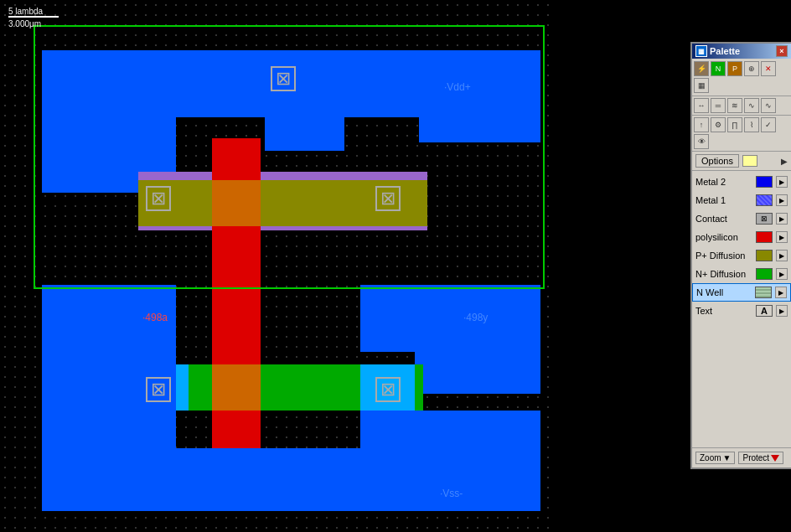  I want to click on layer-list: Metal 2 ▶ Metal 1 ▶ Contact ⊠ ▶ polysili…, so click(742, 246).